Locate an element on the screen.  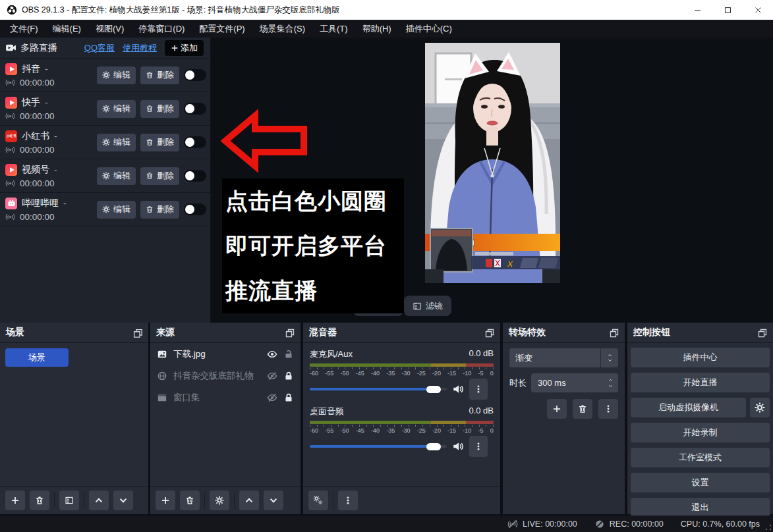
transition-menu-button is located at coordinates (608, 409).